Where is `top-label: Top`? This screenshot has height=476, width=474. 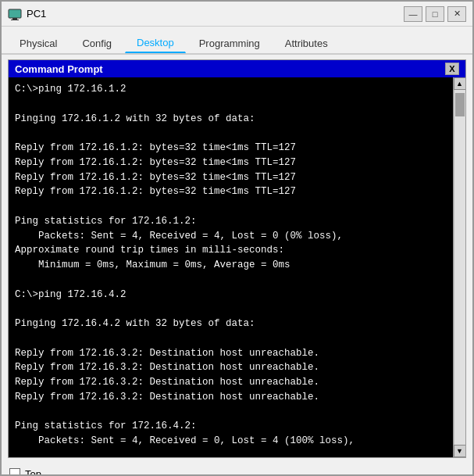 top-label: Top is located at coordinates (33, 472).